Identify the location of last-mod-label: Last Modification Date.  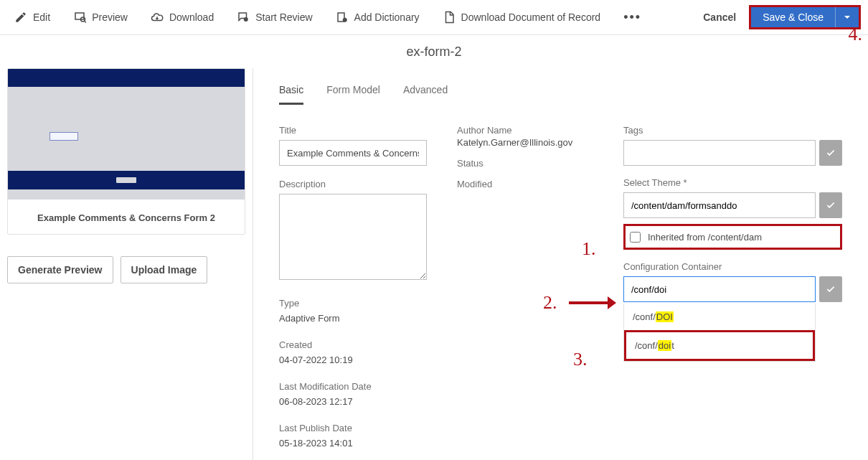
(353, 386).